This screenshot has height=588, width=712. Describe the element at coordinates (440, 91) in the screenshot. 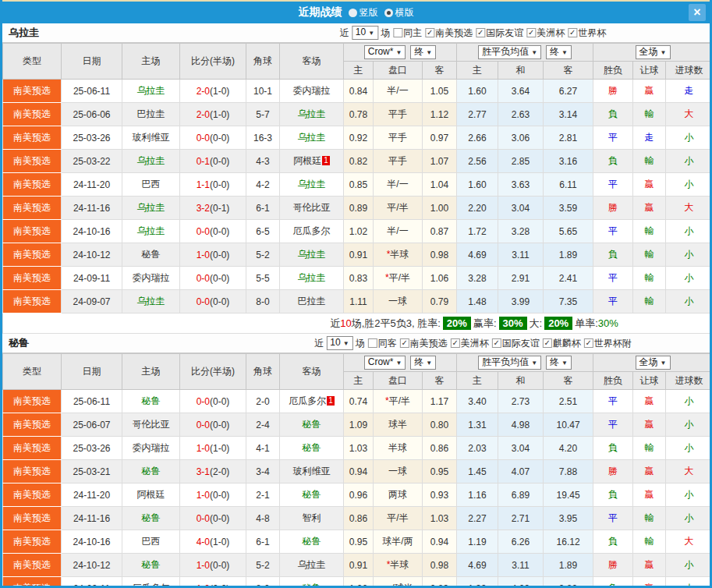

I see `away-odds-cell: 1.05` at that location.